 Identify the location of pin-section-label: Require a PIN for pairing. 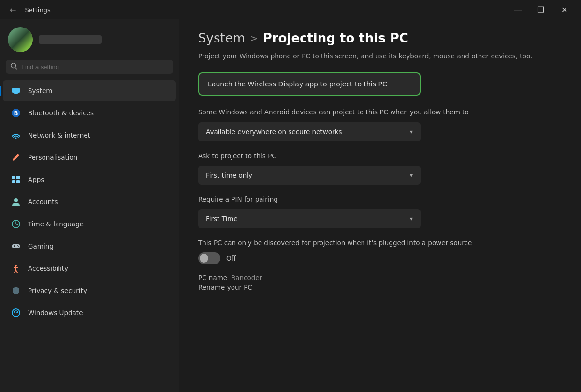
(380, 199).